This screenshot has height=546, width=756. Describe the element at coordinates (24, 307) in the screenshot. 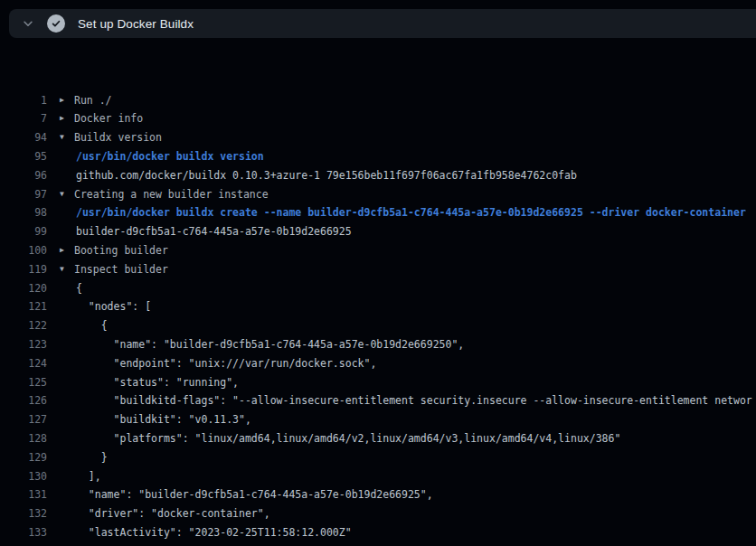

I see `line-number: 121` at that location.